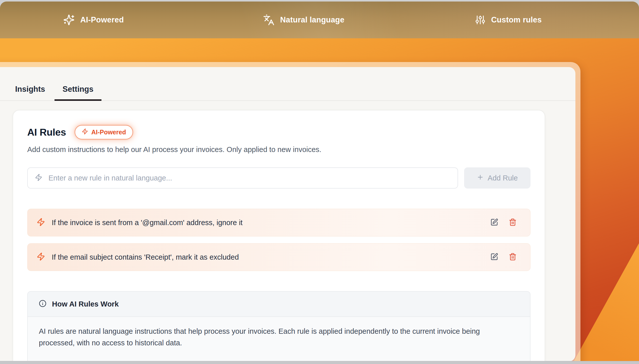 This screenshot has width=639, height=364. What do you see at coordinates (312, 20) in the screenshot?
I see `banner-feature-label: Natural language` at bounding box center [312, 20].